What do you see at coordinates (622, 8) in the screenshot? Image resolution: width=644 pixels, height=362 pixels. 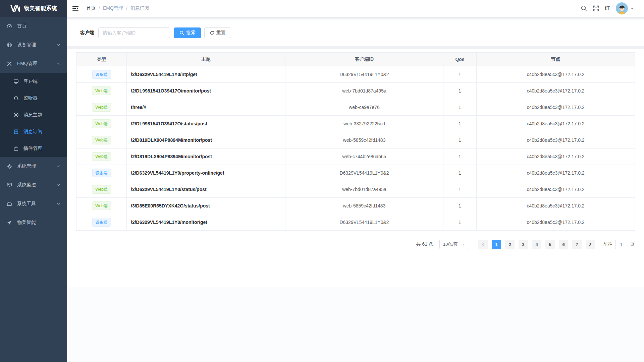 I see `avatar` at bounding box center [622, 8].